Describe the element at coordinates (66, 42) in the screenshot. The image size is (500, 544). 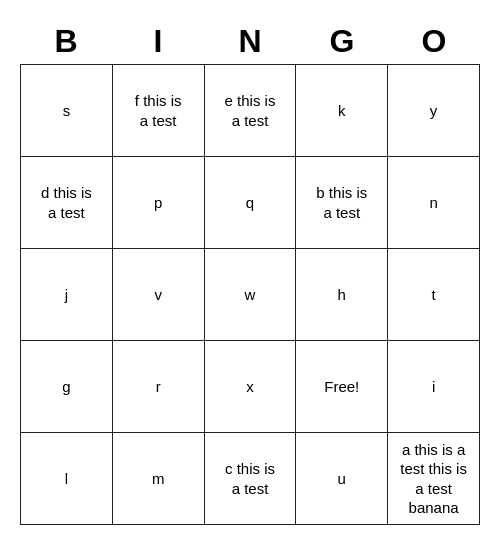
I see `header-letter: B` at that location.